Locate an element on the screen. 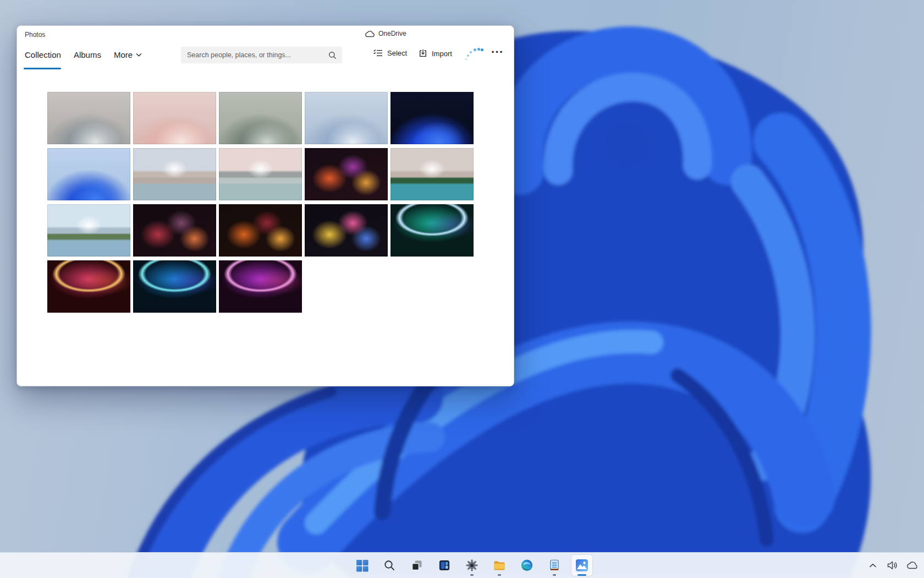 The height and width of the screenshot is (578, 924). photo-thumbnail-powder-blue-bloom is located at coordinates (346, 118).